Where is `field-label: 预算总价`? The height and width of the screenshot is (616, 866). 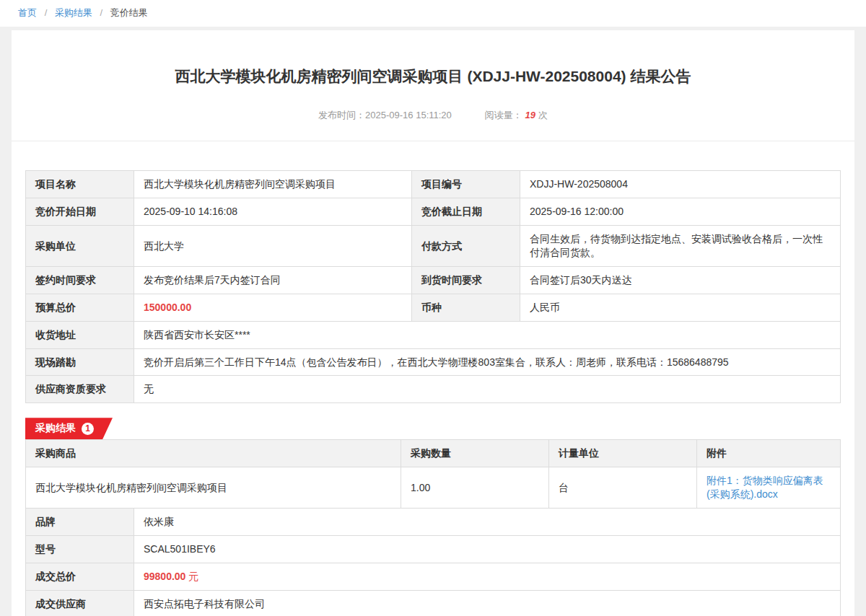 field-label: 预算总价 is located at coordinates (80, 307).